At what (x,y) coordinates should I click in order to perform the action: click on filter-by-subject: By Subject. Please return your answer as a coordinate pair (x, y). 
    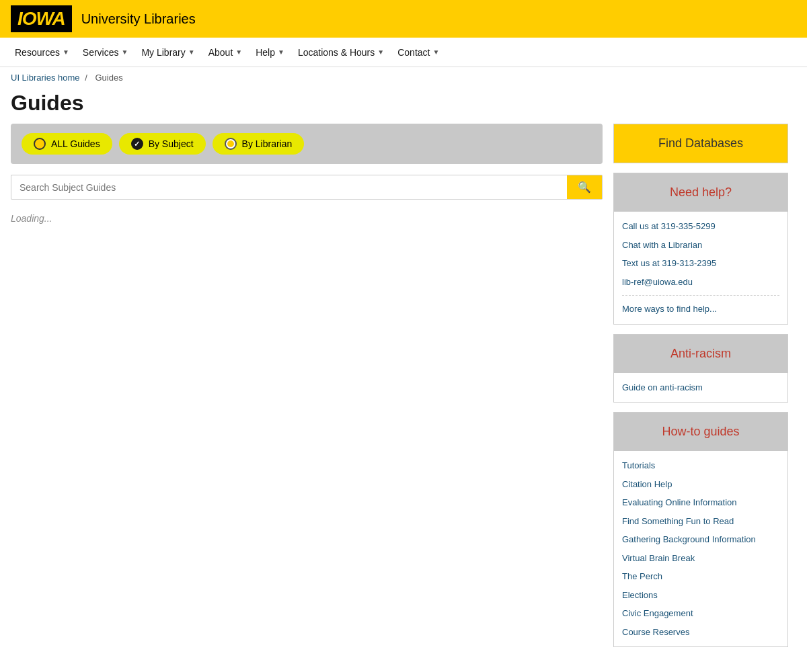
    Looking at the image, I should click on (163, 144).